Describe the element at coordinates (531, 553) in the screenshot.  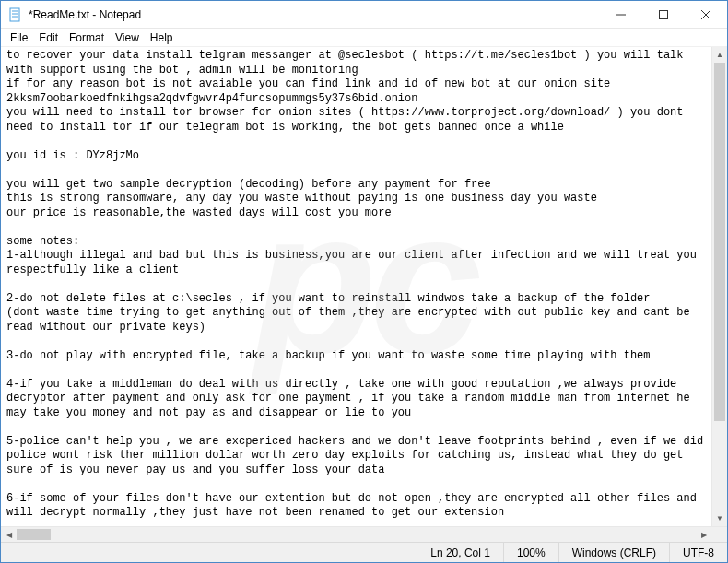
I see `status-zoom: 100%` at that location.